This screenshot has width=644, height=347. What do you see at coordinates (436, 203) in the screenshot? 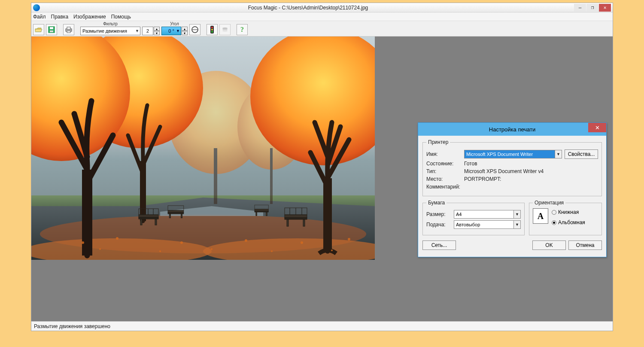
I see `paper-legend: Бумага` at bounding box center [436, 203].